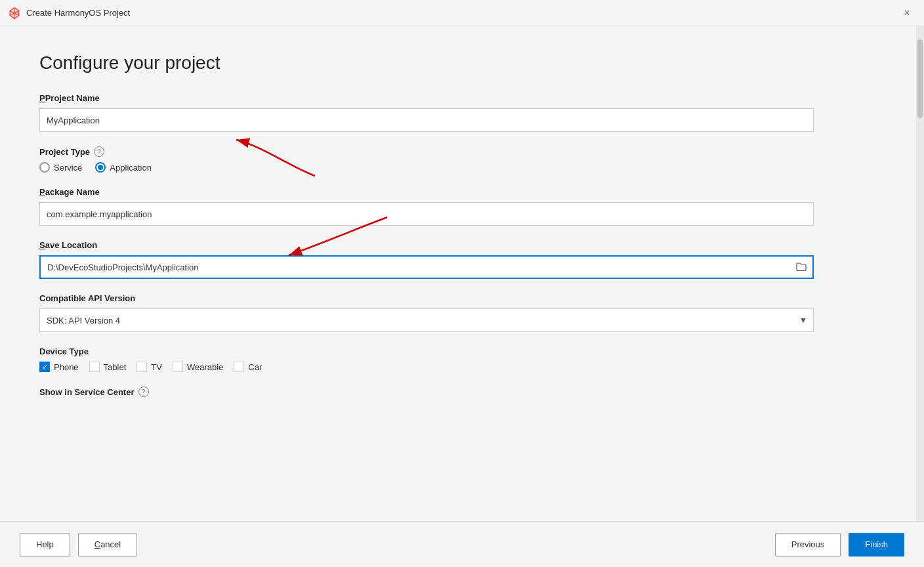  Describe the element at coordinates (907, 13) in the screenshot. I see `close-button: ×` at that location.